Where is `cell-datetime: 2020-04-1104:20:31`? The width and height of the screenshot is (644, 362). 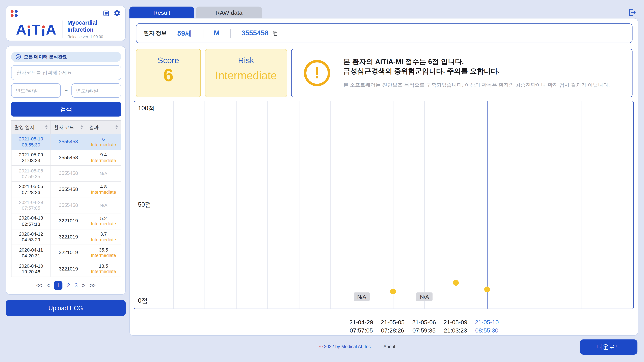 cell-datetime: 2020-04-1104:20:31 is located at coordinates (31, 253).